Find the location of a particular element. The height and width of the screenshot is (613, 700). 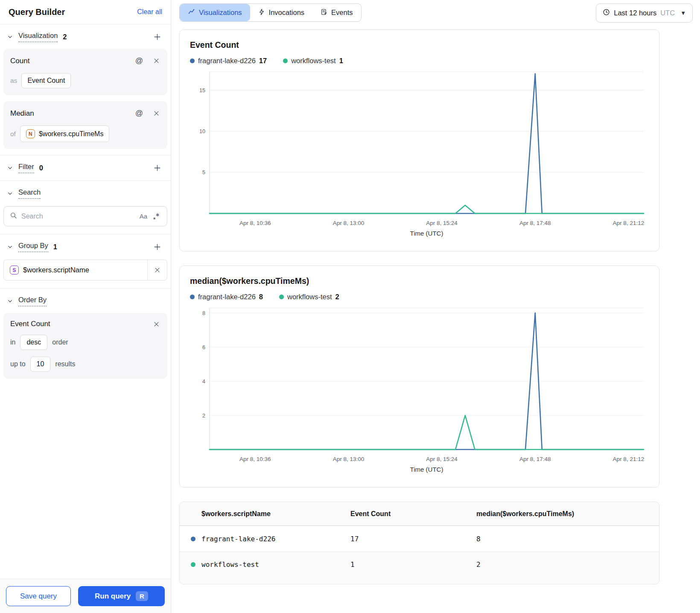

cell-event-count: 1 is located at coordinates (413, 564).